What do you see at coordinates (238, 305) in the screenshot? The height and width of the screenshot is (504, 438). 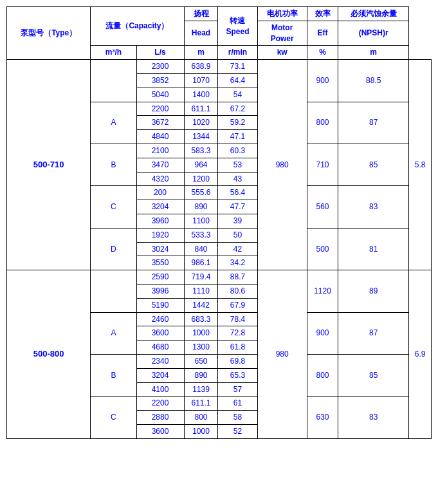 I see `head-value: 67.9` at bounding box center [238, 305].